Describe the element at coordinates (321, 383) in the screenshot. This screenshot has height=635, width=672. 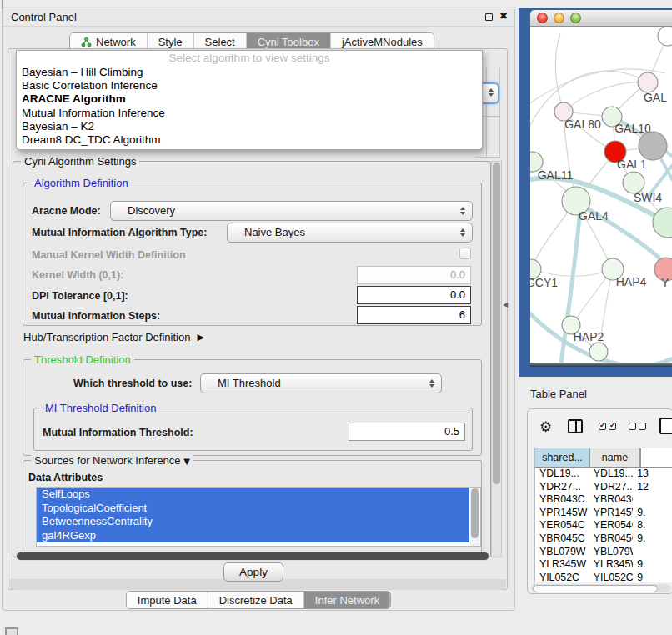
I see `which-threshold-select: MI Threshold` at that location.